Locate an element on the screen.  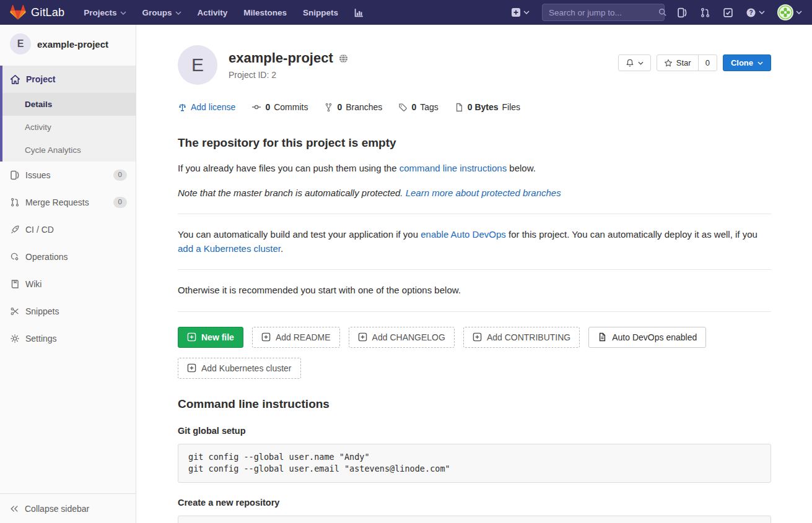
issues-count-badge: 0 is located at coordinates (120, 175).